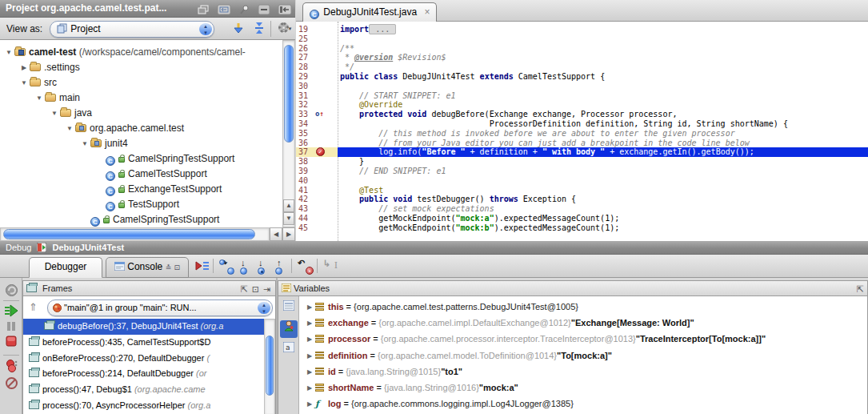 The height and width of the screenshot is (414, 868). I want to click on variable-row: ▶shortName = {java.lang.String@1016}"moc…, so click(411, 388).